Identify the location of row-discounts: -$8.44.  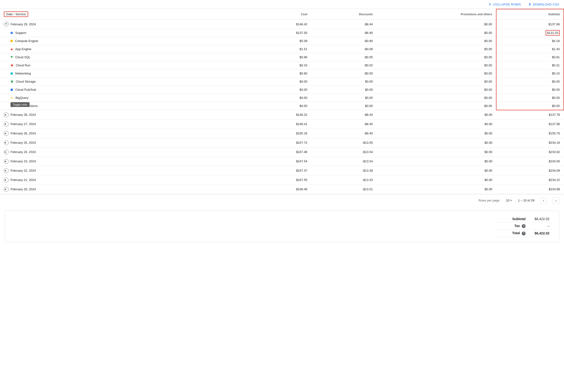
(344, 115).